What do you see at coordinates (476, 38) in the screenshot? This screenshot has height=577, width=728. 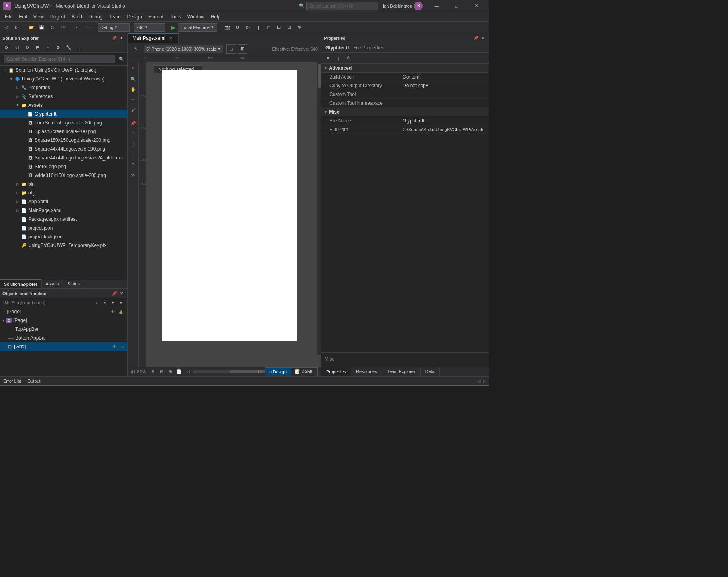 I see `props-pin-btn: 📌` at bounding box center [476, 38].